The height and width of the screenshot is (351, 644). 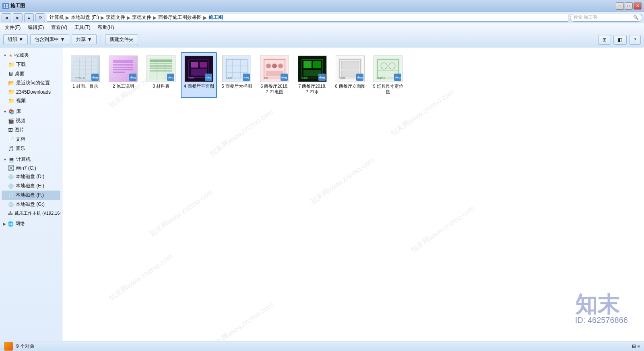 What do you see at coordinates (31, 204) in the screenshot?
I see `sidebar-item-g: 💿 本地磁盘 (G:)` at bounding box center [31, 204].